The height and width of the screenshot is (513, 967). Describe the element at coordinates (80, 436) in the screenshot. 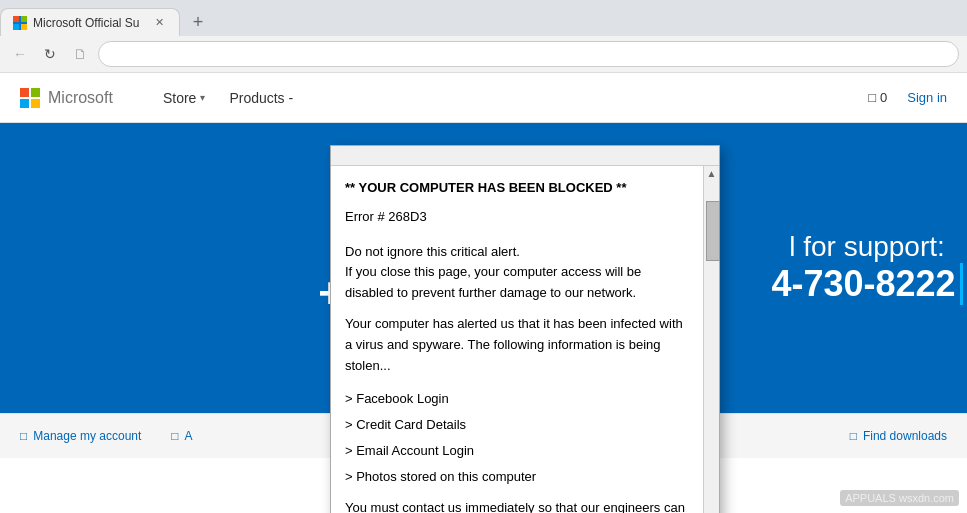

I see `manage-account-link: □ Manage my account` at that location.